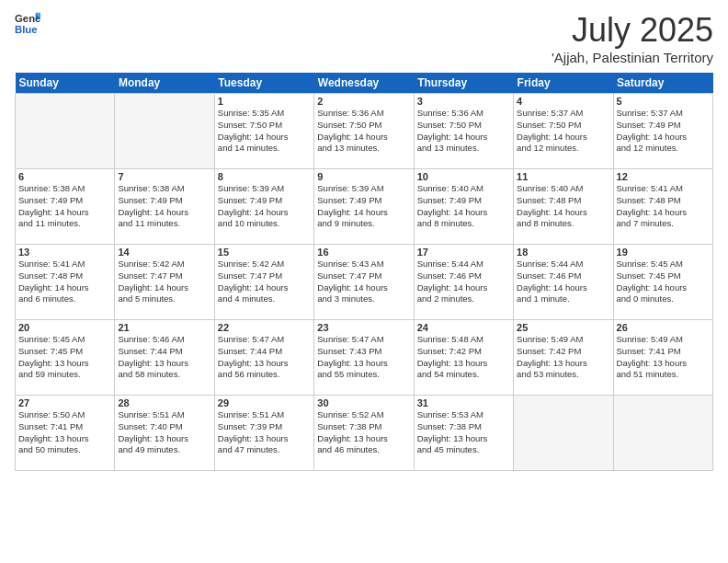 The image size is (728, 563). Describe the element at coordinates (164, 403) in the screenshot. I see `day-number: 28` at that location.